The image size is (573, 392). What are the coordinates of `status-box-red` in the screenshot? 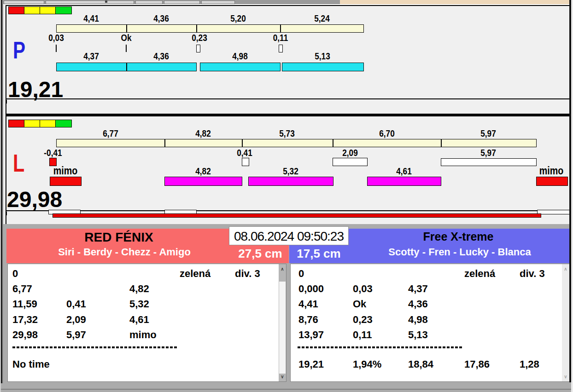 It's located at (17, 10).